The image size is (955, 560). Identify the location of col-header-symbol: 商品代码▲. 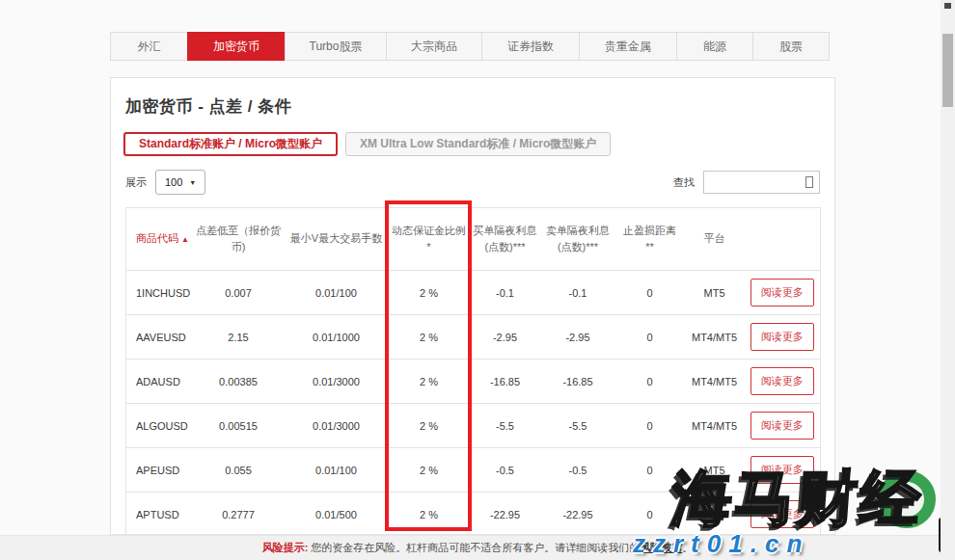
(160, 239).